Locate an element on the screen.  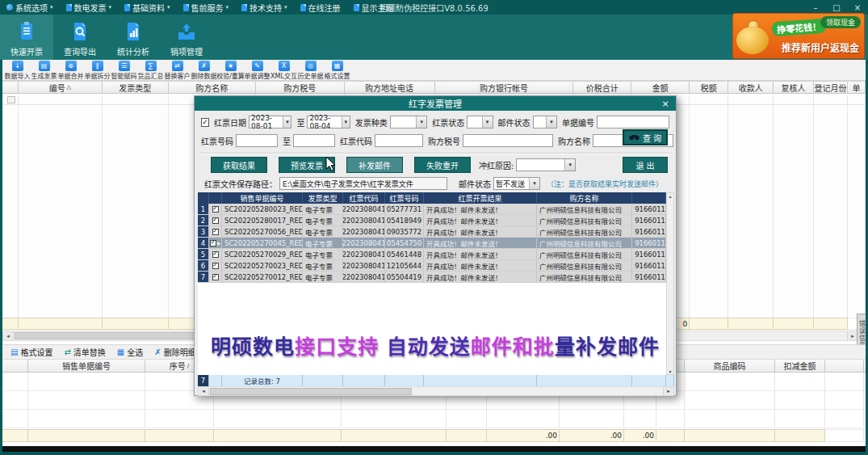
mail-send-mode-select: 暂不发送▾ is located at coordinates (517, 183).